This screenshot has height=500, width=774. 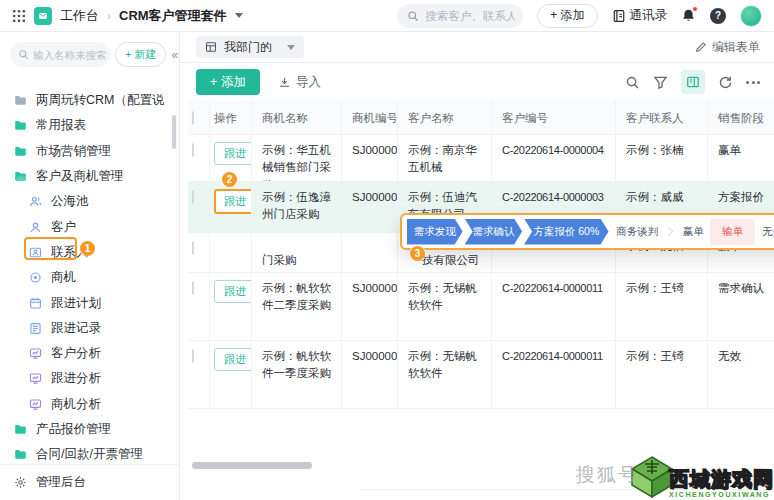 I want to click on contacts-directory-button: 通讯录, so click(x=640, y=16).